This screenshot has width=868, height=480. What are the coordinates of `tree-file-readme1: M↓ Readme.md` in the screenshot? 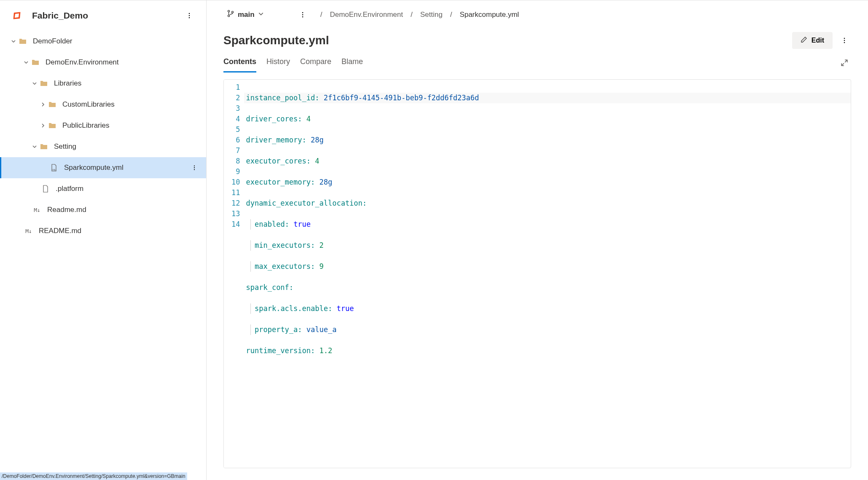 It's located at (103, 210).